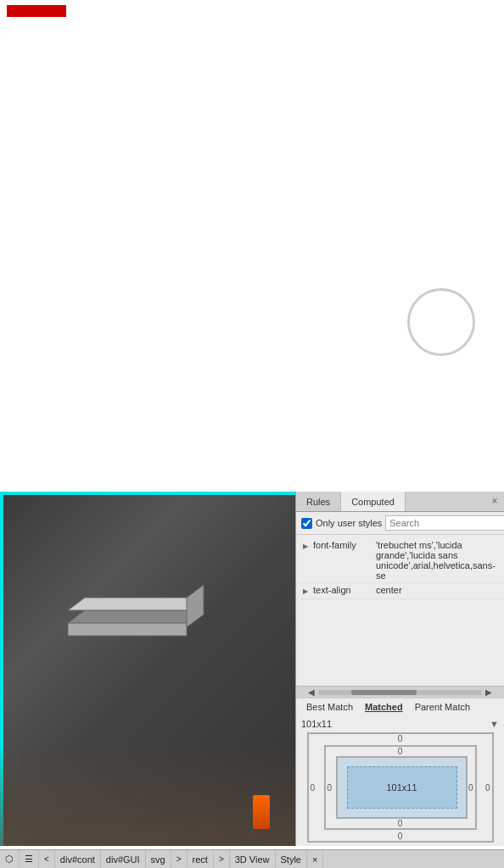 The image size is (504, 868). I want to click on forward-arrow-icon: >, so click(179, 860).